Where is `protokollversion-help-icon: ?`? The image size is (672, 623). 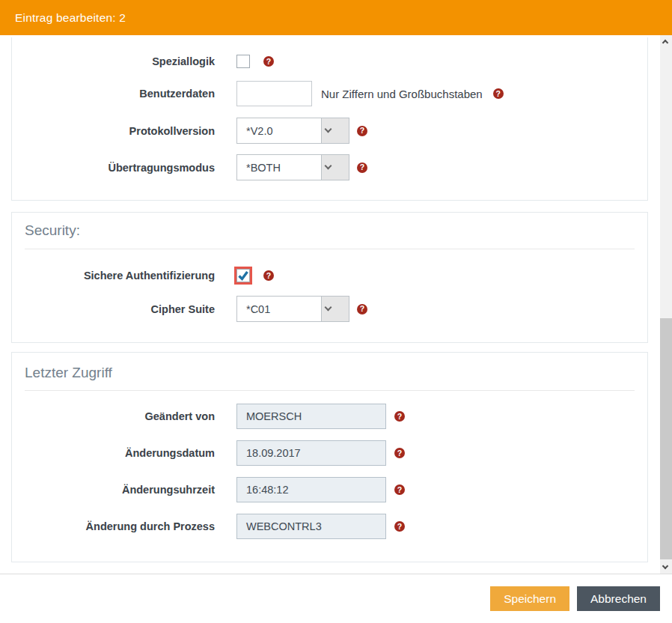 protokollversion-help-icon: ? is located at coordinates (362, 131).